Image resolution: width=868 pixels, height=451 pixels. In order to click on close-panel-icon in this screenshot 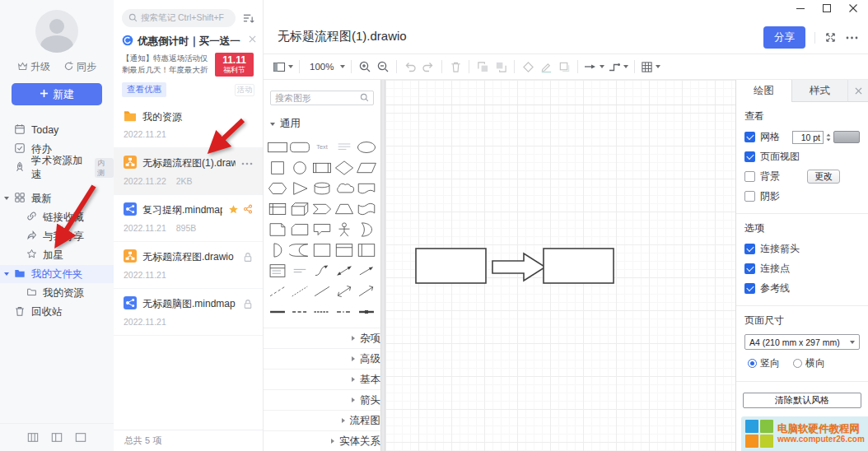, I will do `click(858, 91)`.